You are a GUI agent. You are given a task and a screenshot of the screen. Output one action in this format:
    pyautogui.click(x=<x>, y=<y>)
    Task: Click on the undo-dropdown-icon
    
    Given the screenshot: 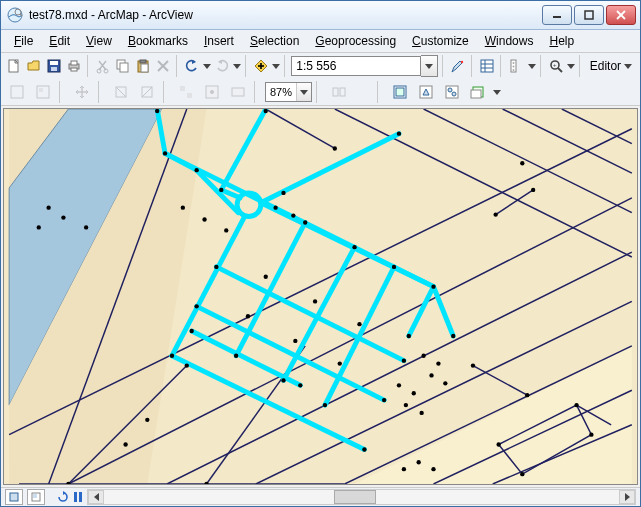 What is the action you would take?
    pyautogui.click(x=207, y=66)
    